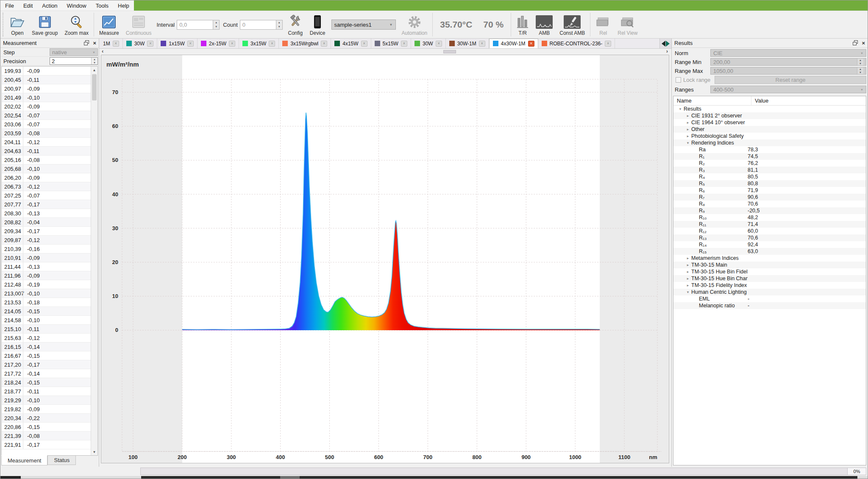 The image size is (868, 479). I want to click on save-group-button: Save group, so click(45, 25).